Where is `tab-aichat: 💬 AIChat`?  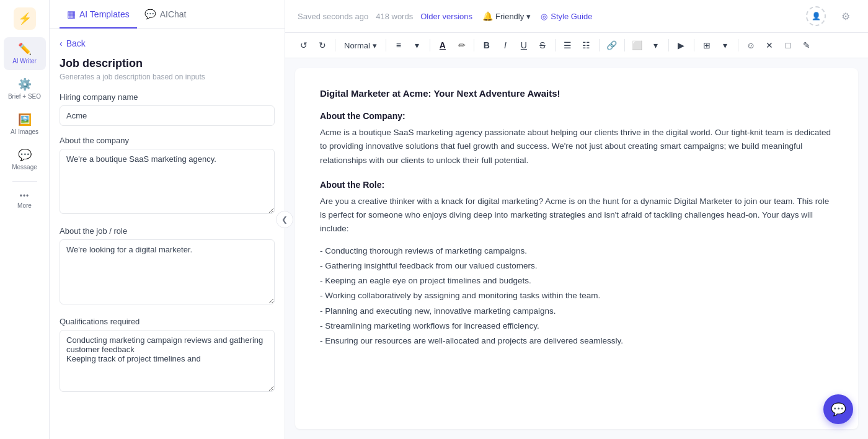
tab-aichat: 💬 AIChat is located at coordinates (166, 14).